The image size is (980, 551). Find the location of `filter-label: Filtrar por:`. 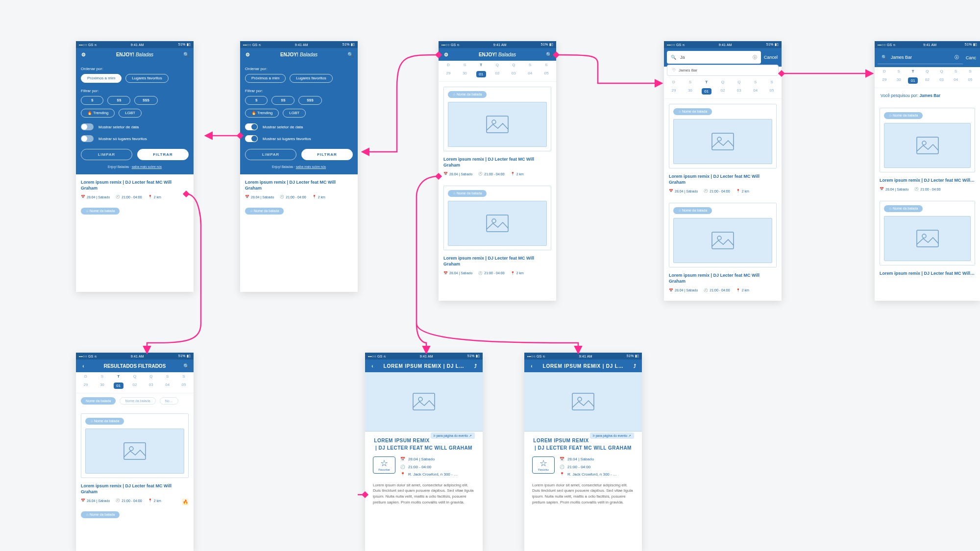

filter-label: Filtrar por: is located at coordinates (135, 91).